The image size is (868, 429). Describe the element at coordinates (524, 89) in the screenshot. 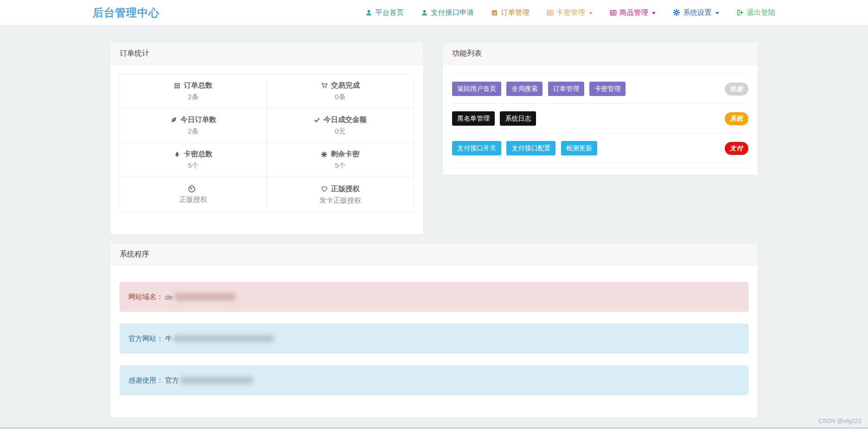

I see `global-search-button: 全局搜索` at that location.